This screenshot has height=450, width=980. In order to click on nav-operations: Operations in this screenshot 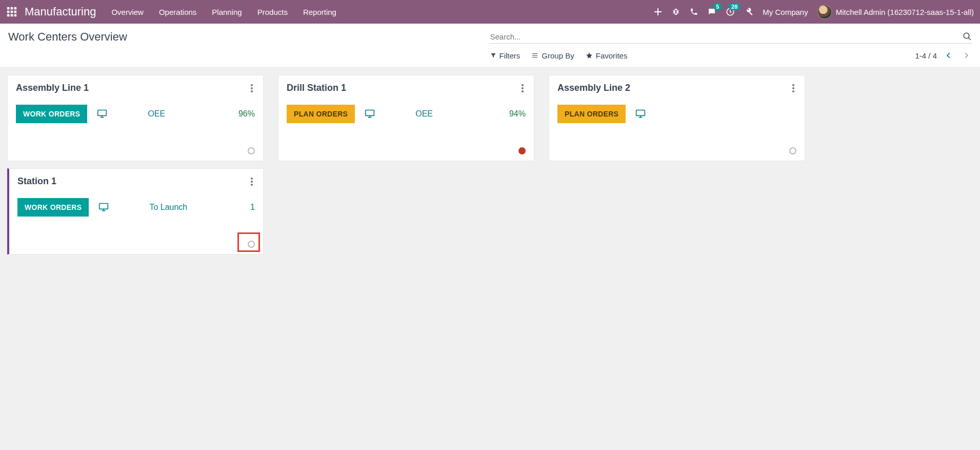, I will do `click(177, 12)`.